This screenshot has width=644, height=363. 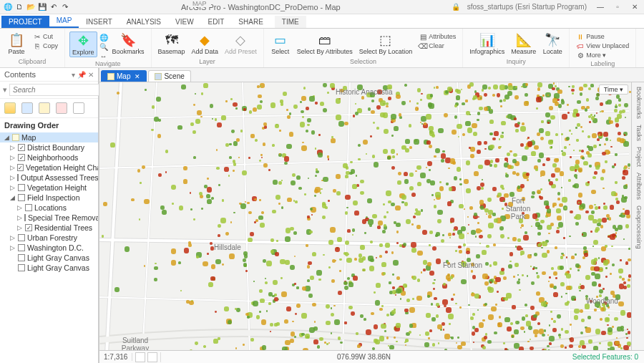 I want to click on basemap-button: 🗺 Basemap, so click(x=172, y=44).